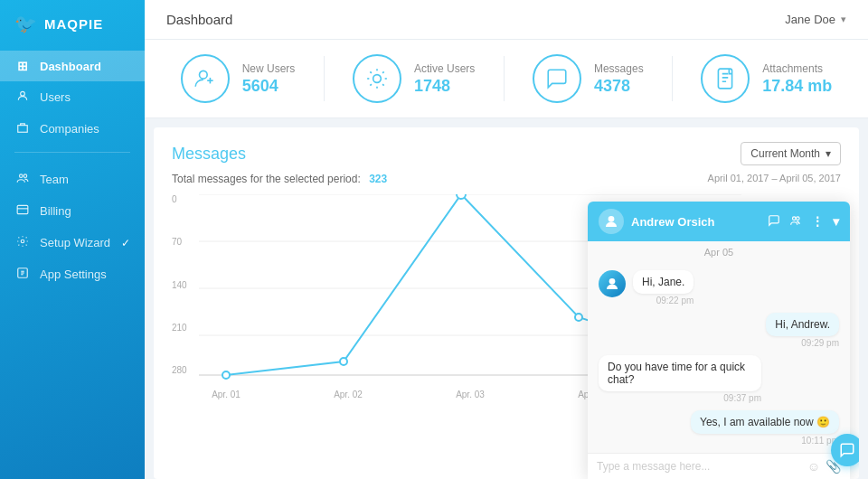 The width and height of the screenshot is (868, 479). What do you see at coordinates (719, 380) in the screenshot?
I see `chat-message-2: Do you have time for a quick chat? 09:37…` at bounding box center [719, 380].